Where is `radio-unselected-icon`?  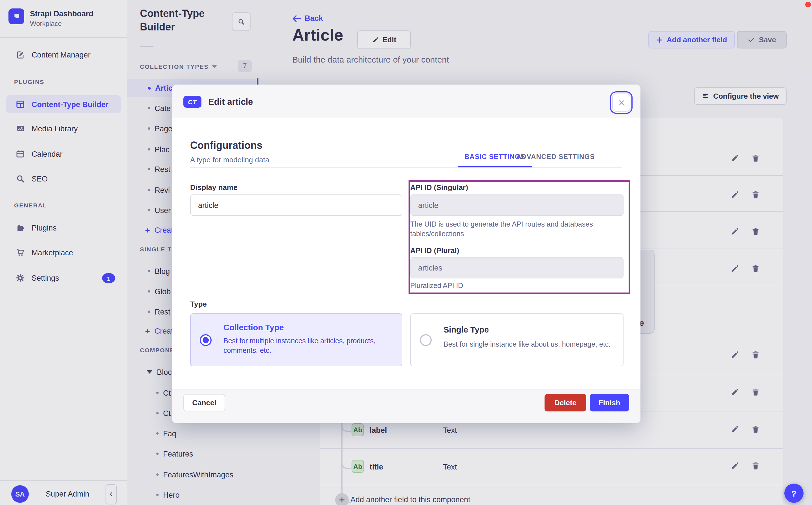 radio-unselected-icon is located at coordinates (426, 340).